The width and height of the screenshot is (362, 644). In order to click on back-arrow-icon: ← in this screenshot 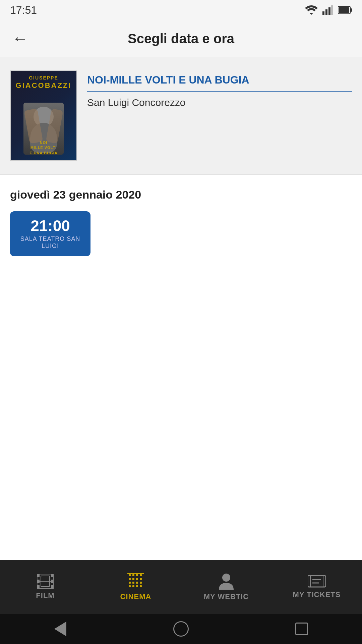, I will do `click(20, 39)`.